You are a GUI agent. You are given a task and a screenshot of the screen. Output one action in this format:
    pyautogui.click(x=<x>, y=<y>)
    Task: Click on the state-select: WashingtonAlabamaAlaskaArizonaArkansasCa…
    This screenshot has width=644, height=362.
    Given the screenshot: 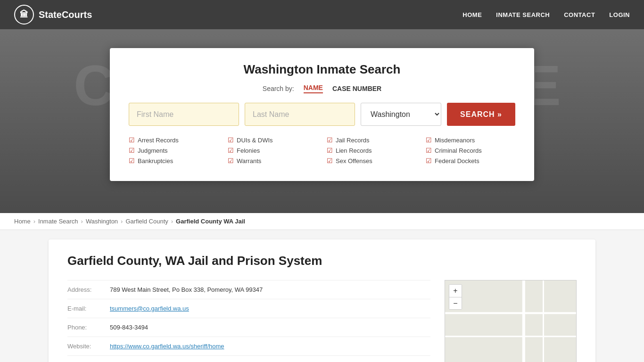 What is the action you would take?
    pyautogui.click(x=401, y=114)
    